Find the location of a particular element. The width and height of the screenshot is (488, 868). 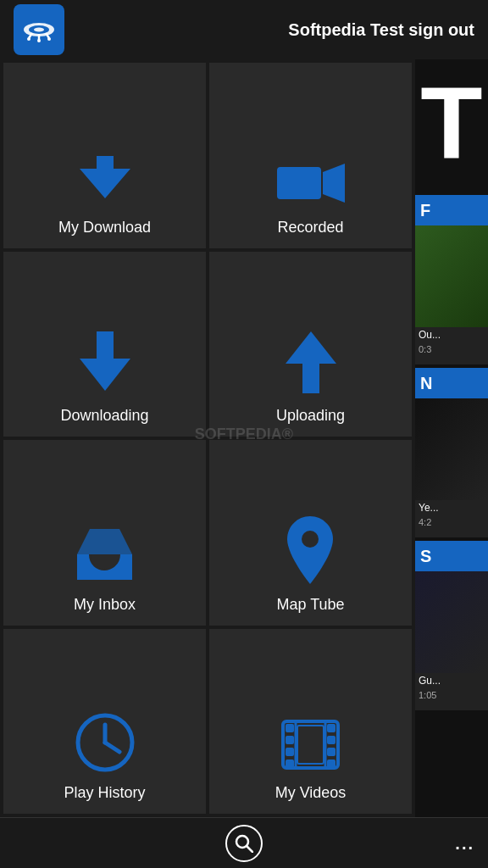

tile-my-inbox-label: My Inbox is located at coordinates (105, 605).